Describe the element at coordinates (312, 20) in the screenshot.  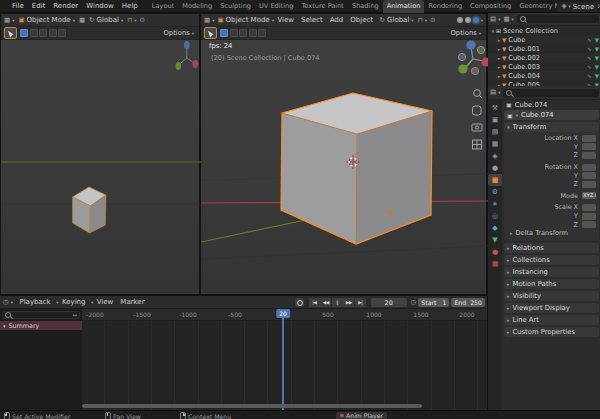
I see `menu-select: Select` at that location.